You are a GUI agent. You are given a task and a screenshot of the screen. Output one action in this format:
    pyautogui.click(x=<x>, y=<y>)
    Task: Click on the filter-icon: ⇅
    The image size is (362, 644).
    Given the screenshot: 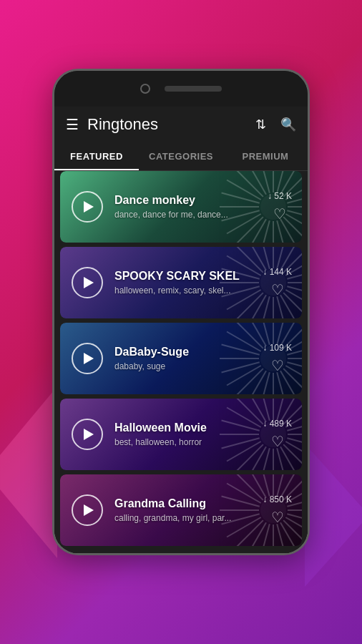 What is the action you would take?
    pyautogui.click(x=260, y=125)
    